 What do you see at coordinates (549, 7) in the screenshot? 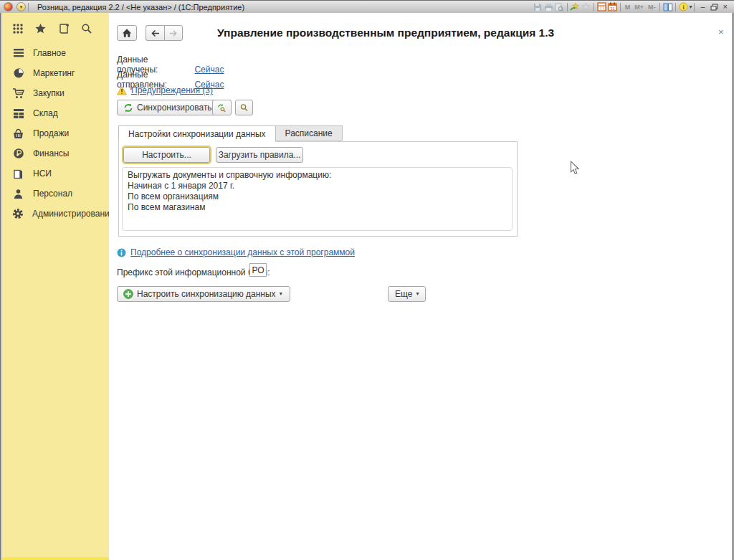
I see `print-icon` at bounding box center [549, 7].